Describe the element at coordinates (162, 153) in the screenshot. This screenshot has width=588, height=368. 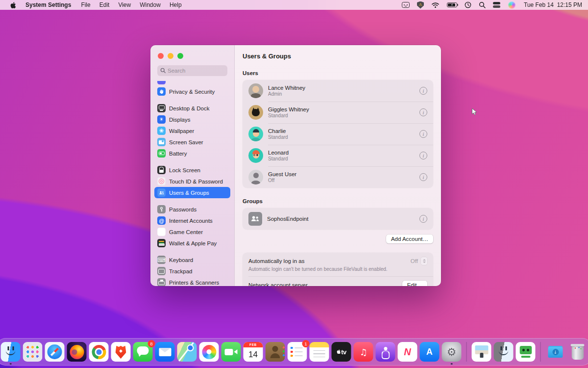
I see `battery-icon` at that location.